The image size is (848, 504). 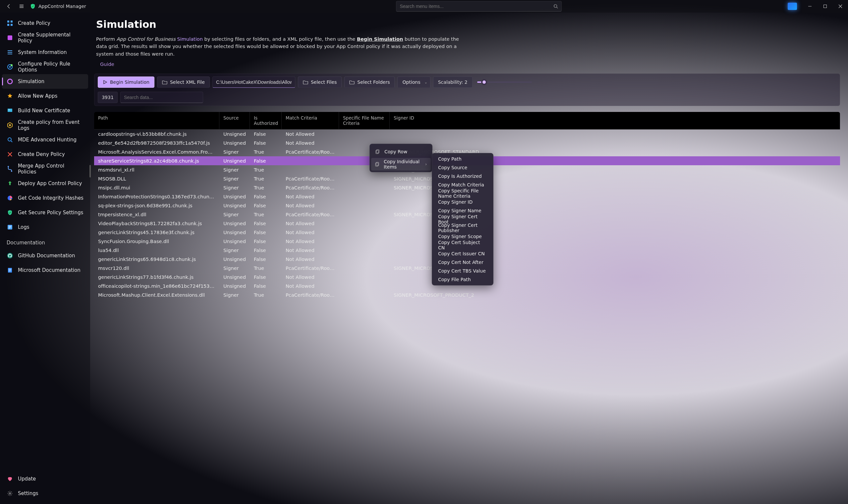 What do you see at coordinates (157, 170) in the screenshot?
I see `cell-path: msmdsrvi_xl.rll` at bounding box center [157, 170].